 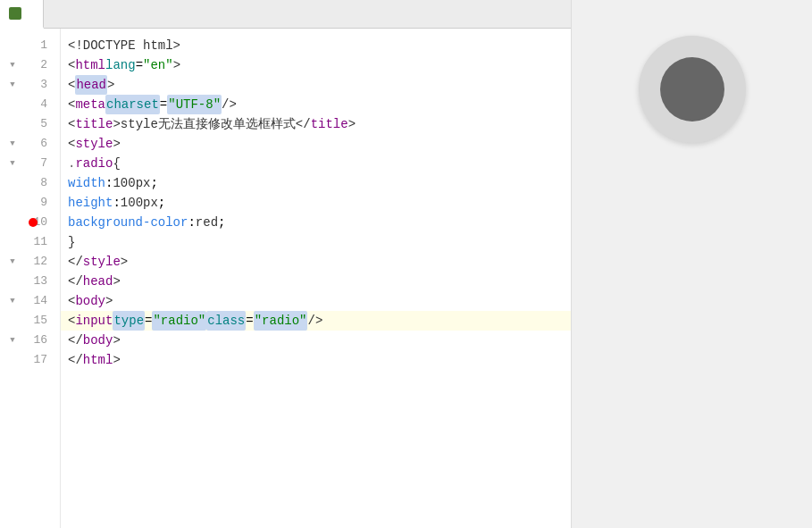 What do you see at coordinates (316, 340) in the screenshot?
I see `code-line-16: </body>` at bounding box center [316, 340].